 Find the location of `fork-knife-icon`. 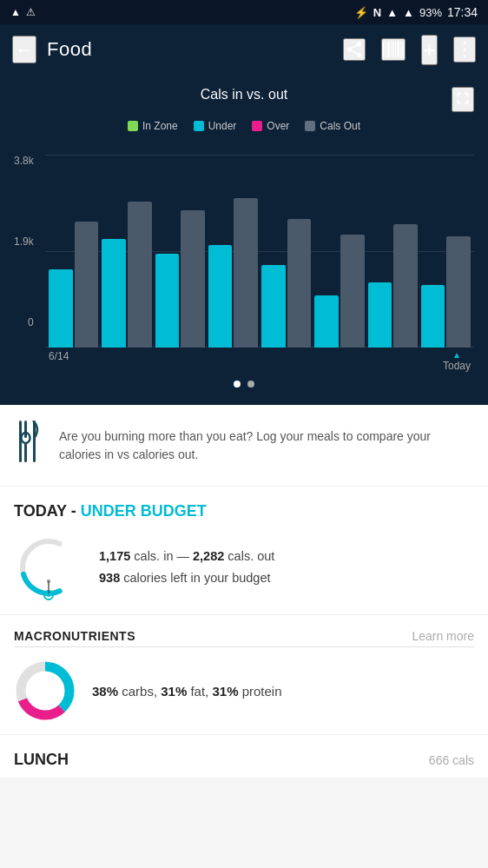

fork-knife-icon is located at coordinates (30, 445).